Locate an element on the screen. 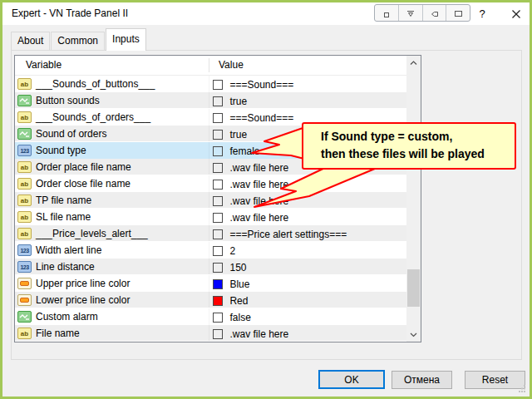 This screenshot has width=532, height=399. table-row: Custom alarm false is located at coordinates (211, 317).